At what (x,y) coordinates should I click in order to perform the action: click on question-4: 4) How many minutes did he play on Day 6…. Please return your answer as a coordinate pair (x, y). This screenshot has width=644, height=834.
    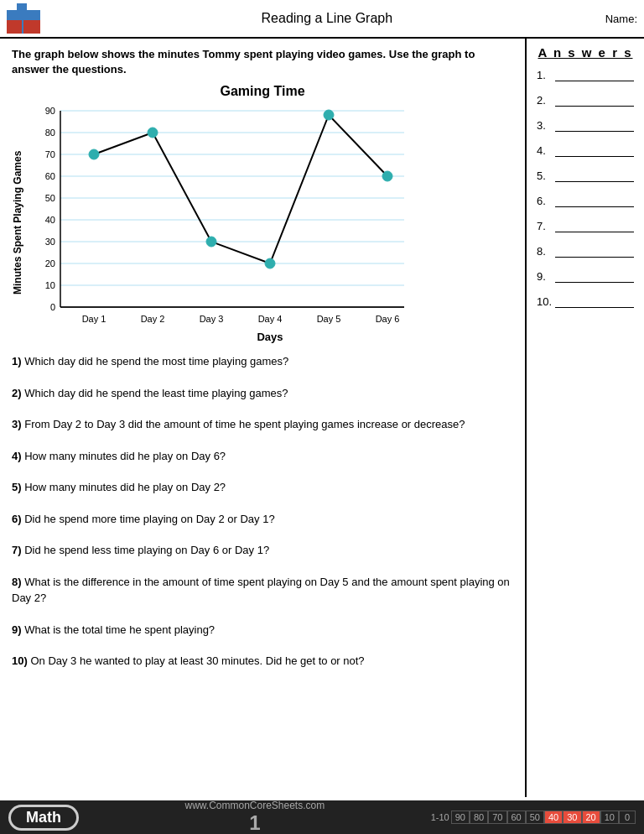
    Looking at the image, I should click on (262, 456).